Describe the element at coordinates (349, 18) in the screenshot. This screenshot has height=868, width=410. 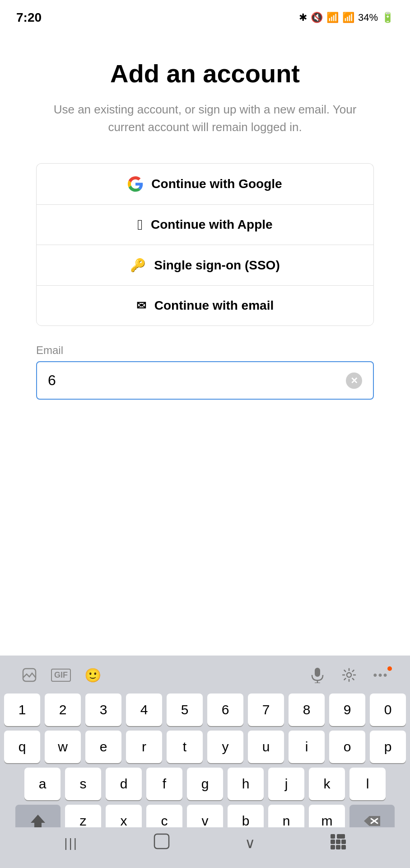
I see `signal-icon: 📶` at that location.